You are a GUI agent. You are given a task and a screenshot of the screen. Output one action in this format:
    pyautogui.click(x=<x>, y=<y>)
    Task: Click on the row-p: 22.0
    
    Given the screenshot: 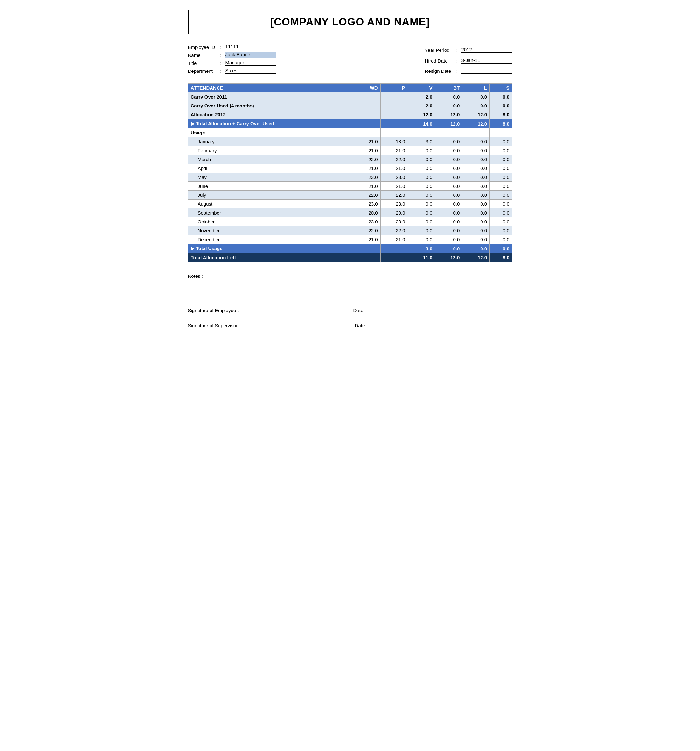 What is the action you would take?
    pyautogui.click(x=394, y=159)
    